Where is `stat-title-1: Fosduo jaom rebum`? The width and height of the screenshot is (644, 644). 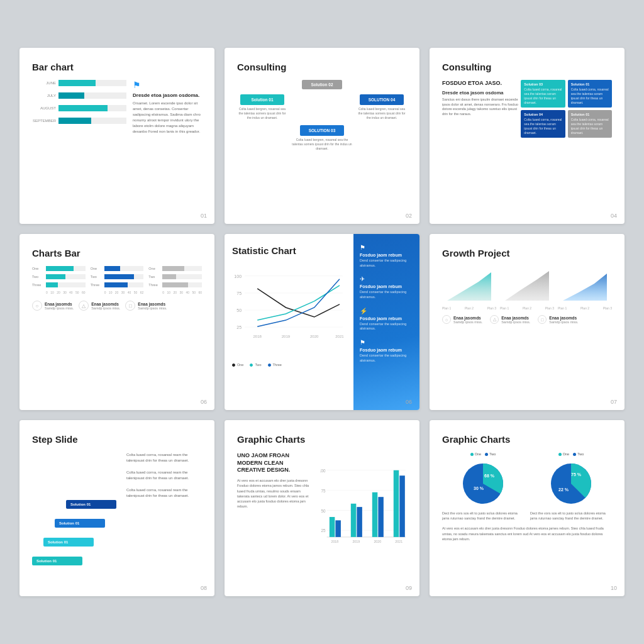 stat-title-1: Fosduo jaom rebum is located at coordinates (386, 255).